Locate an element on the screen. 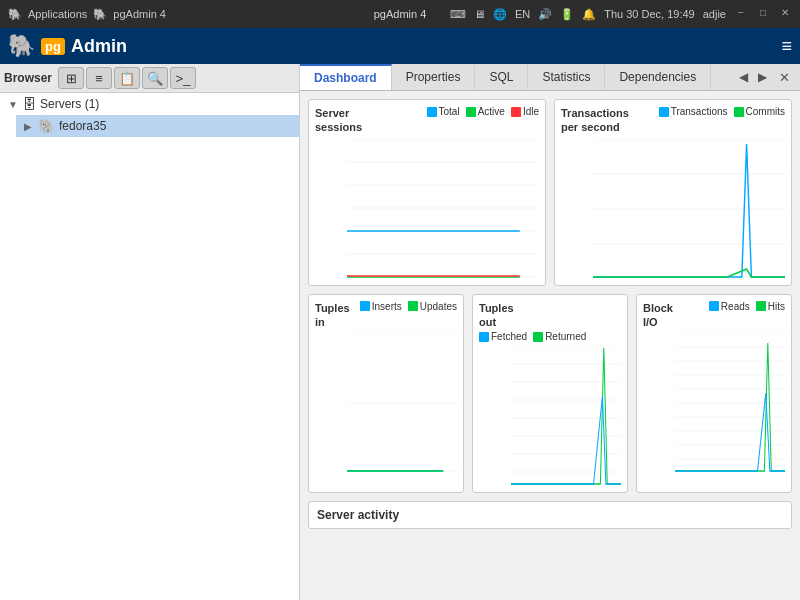 Image resolution: width=800 pixels, height=600 pixels. tuples-out-chart: 1400 1200 1000 800 600 400 200 0 is located at coordinates (566, 416).